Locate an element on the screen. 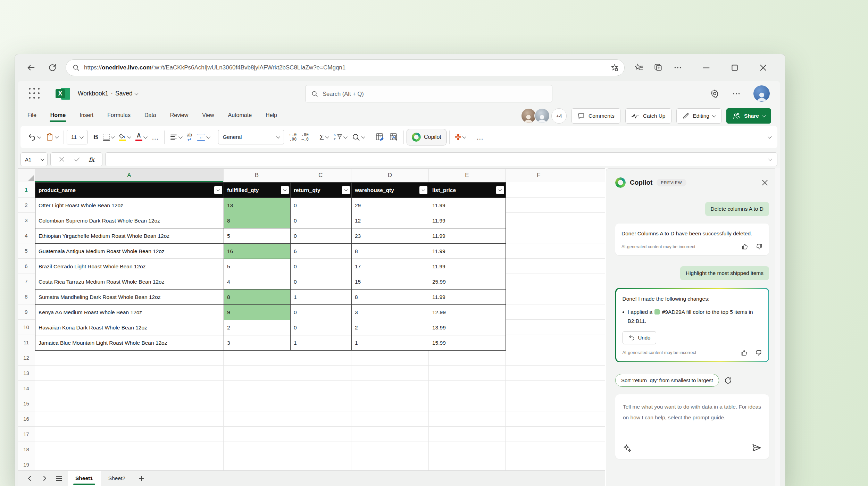  back-button is located at coordinates (31, 68).